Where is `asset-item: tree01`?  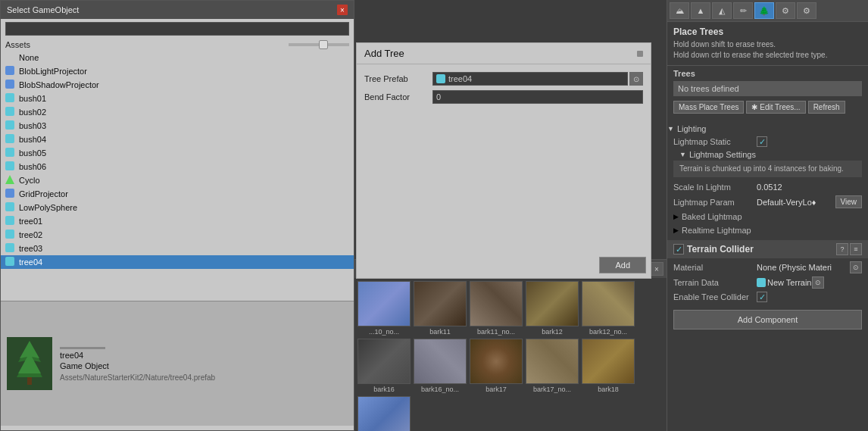 asset-item: tree01 is located at coordinates (177, 221).